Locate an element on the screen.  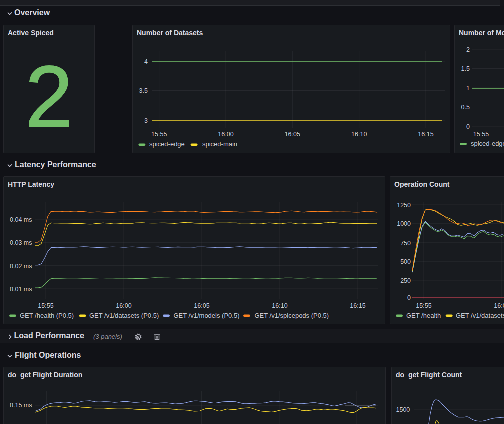
svg-text: spiced-main is located at coordinates (220, 144).